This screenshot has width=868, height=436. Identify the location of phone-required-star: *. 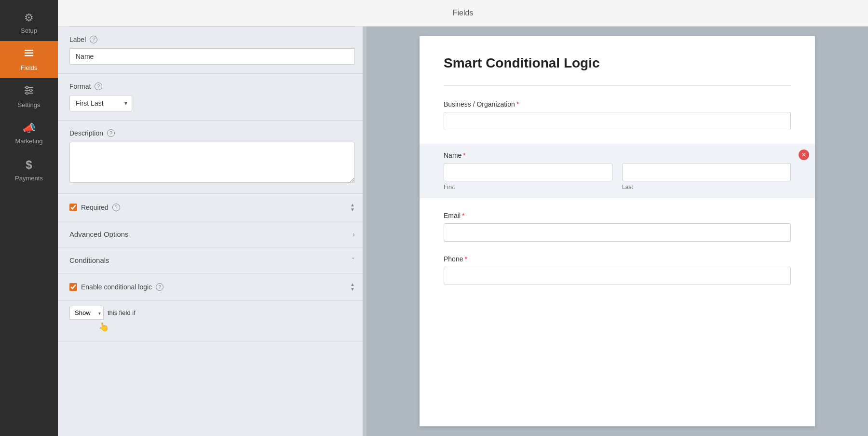
(466, 259).